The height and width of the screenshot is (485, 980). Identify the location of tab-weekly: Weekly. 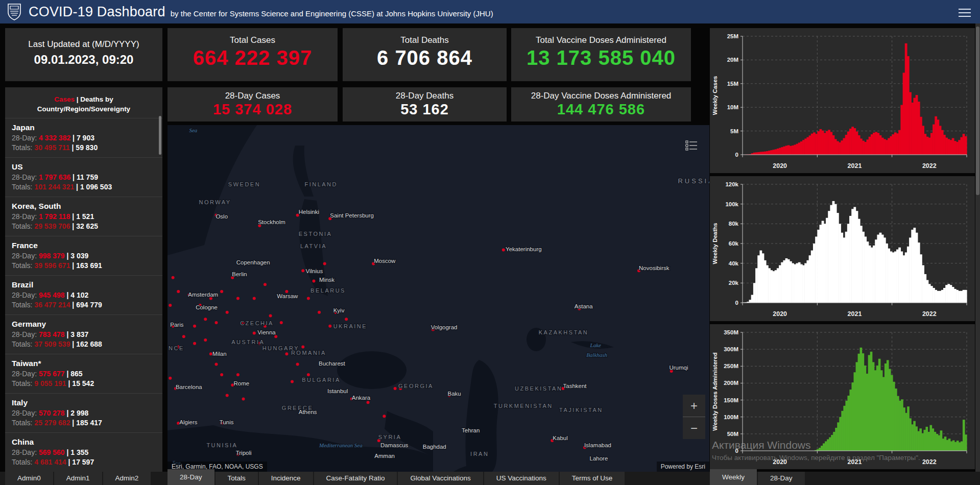
(733, 477).